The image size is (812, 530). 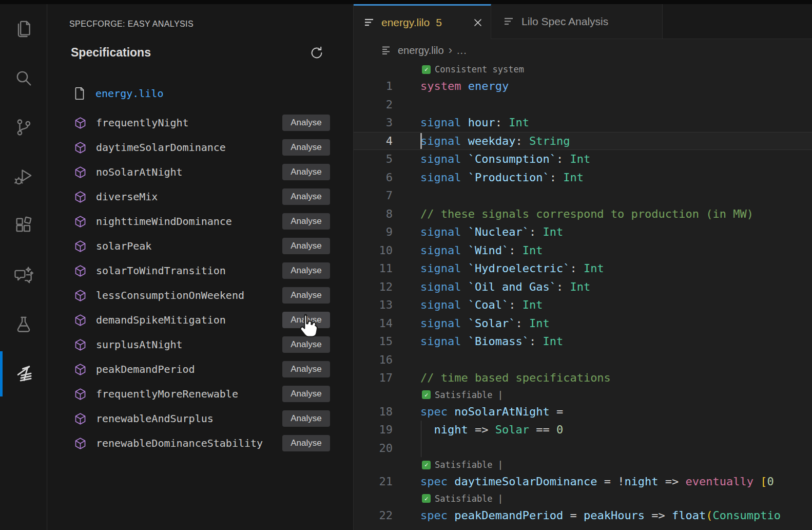 I want to click on line-number: 6, so click(x=373, y=178).